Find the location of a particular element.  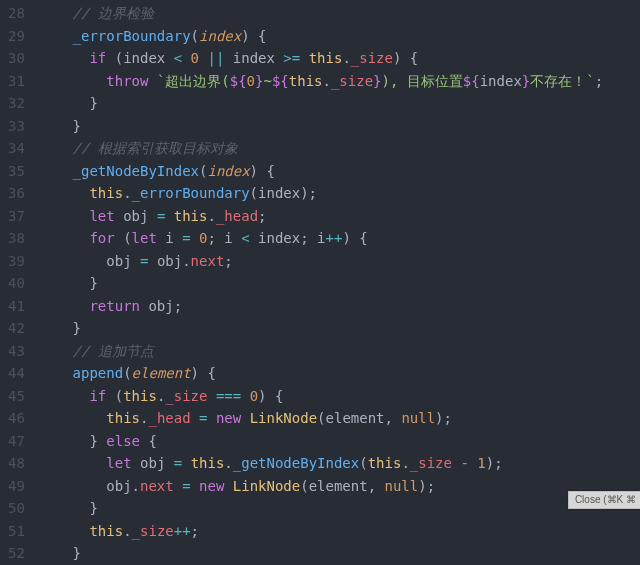

line-number: 43 is located at coordinates (16, 352).